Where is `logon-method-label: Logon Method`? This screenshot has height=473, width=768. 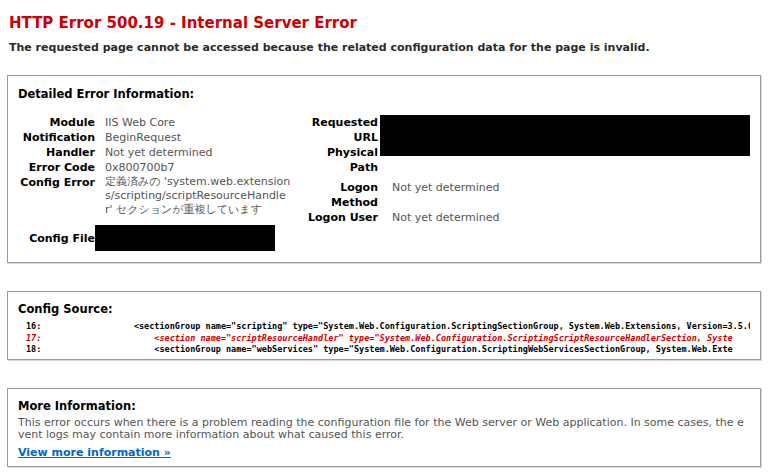 logon-method-label: Logon Method is located at coordinates (336, 195).